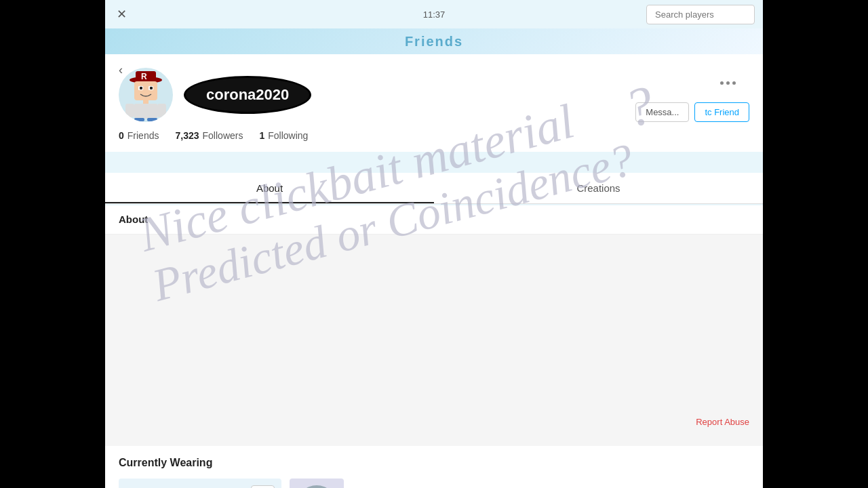  What do you see at coordinates (270, 188) in the screenshot?
I see `tab-about: About` at bounding box center [270, 188].